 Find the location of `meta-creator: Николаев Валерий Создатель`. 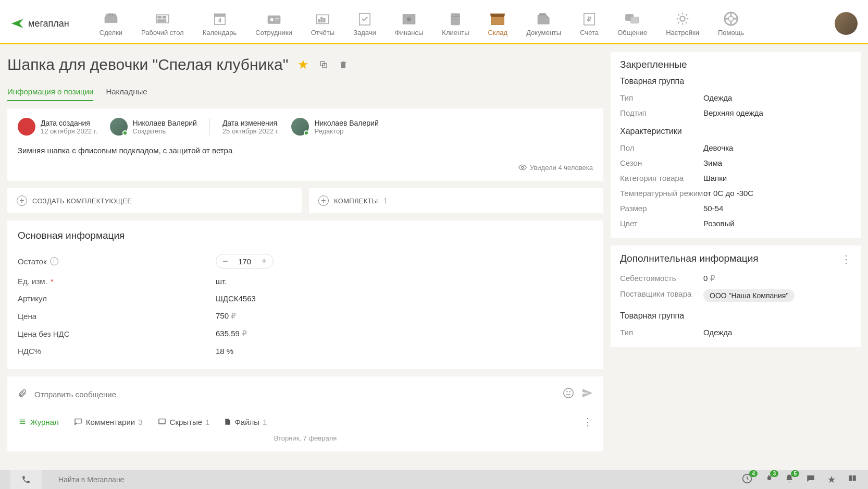

meta-creator: Николаев Валерий Создатель is located at coordinates (153, 127).